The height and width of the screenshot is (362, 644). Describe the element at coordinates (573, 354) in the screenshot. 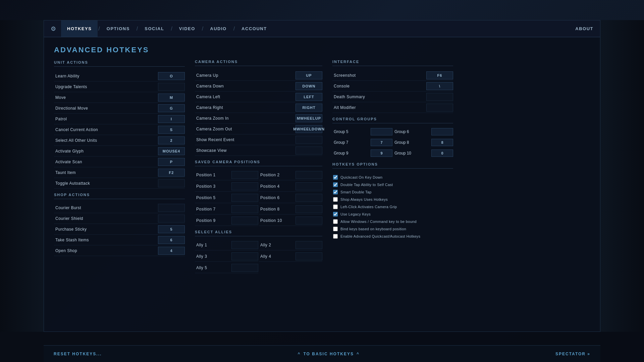

I see `spectator-button: SPECTATOR »` at that location.